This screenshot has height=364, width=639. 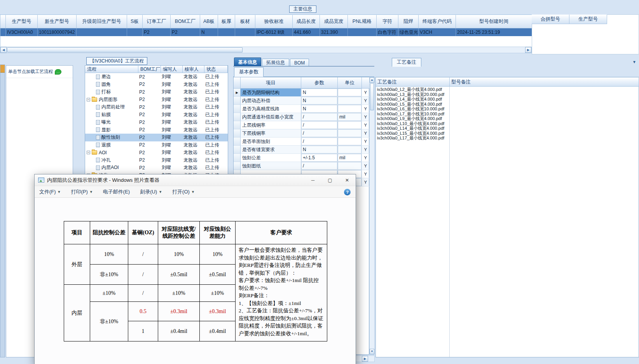 What do you see at coordinates (301, 109) in the screenshot?
I see `param-row: 是否为高精度线路NY` at bounding box center [301, 109].